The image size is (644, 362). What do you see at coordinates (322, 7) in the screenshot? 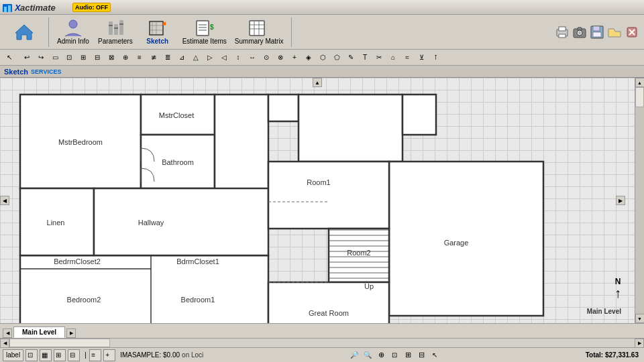
I see `titlebar: X actimate Audio: OFF` at bounding box center [322, 7].